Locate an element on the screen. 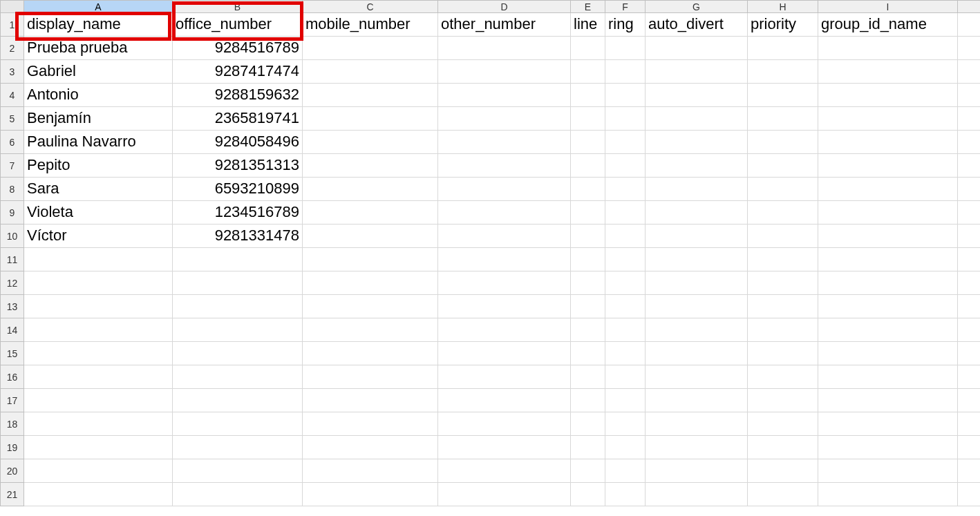  cell-E10 is located at coordinates (588, 236).